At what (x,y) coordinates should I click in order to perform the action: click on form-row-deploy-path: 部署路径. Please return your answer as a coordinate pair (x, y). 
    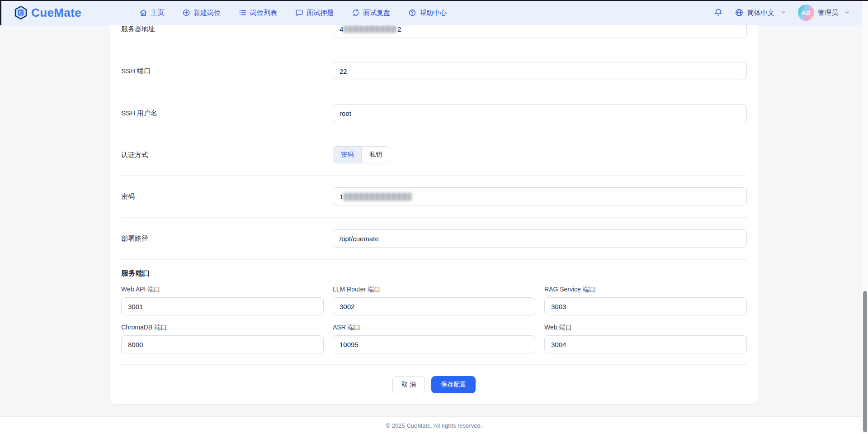
    Looking at the image, I should click on (434, 239).